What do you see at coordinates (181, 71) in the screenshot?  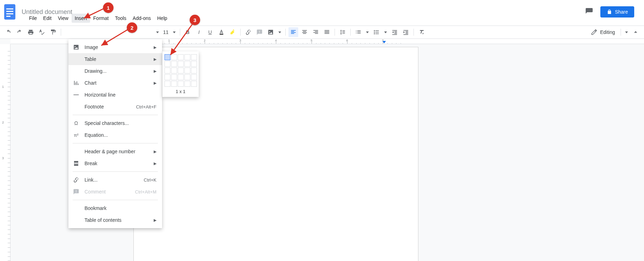 I see `table-size-grid` at bounding box center [181, 71].